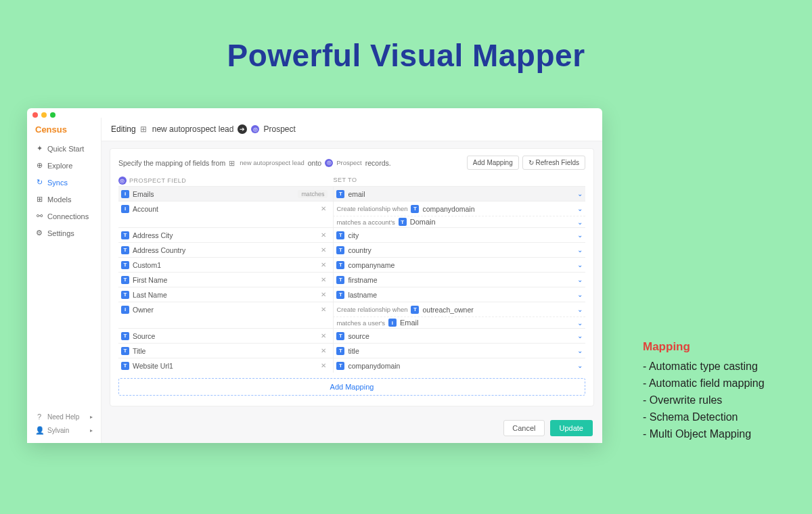 The image size is (812, 514). Describe the element at coordinates (459, 280) in the screenshot. I see `set-to-cell: firstname⌄` at that location.